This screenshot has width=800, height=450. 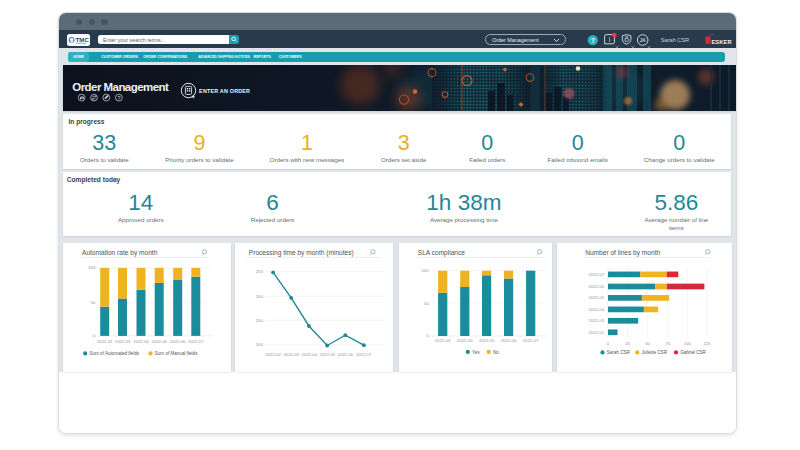 What do you see at coordinates (260, 320) in the screenshot?
I see `svg-text: 150` at bounding box center [260, 320].